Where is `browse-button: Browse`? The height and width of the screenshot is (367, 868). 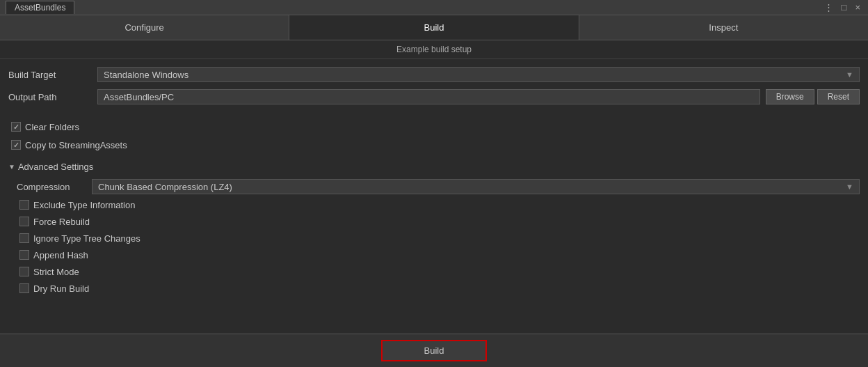
browse-button: Browse is located at coordinates (790, 97).